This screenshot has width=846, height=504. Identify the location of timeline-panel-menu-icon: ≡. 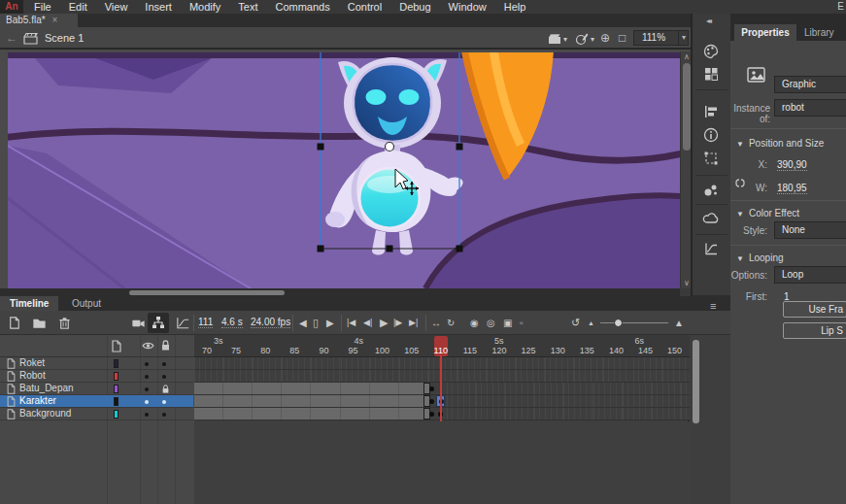
(713, 306).